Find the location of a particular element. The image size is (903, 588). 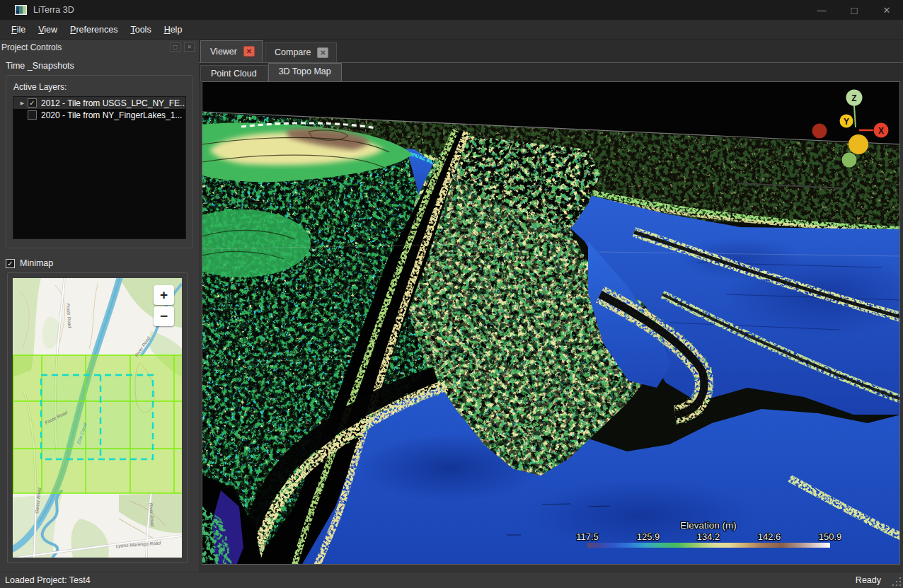

tab-3d-topo-map: 3D Topo Map is located at coordinates (305, 72).